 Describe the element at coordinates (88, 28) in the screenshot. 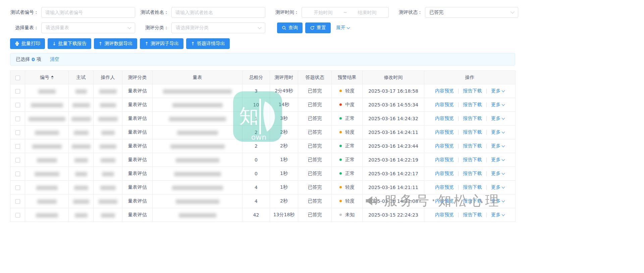

I see `scale-select: 请选择量表` at that location.